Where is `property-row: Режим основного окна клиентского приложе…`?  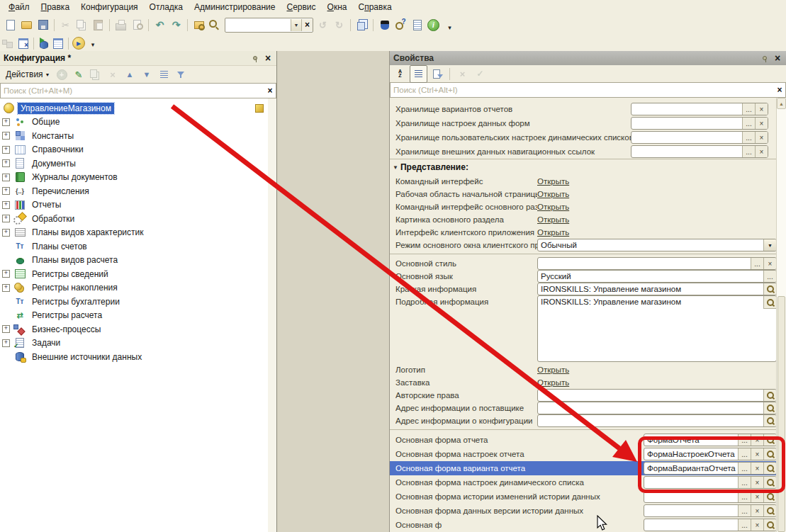
property-row: Режим основного окна клиентского приложе… is located at coordinates (583, 245).